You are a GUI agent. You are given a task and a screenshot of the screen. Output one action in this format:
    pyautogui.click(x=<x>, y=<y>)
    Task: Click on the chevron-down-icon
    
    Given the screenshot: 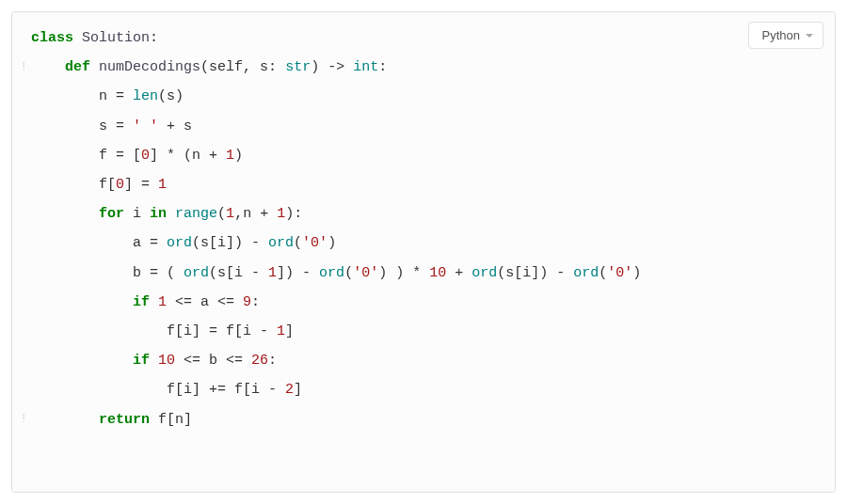 What is the action you would take?
    pyautogui.click(x=809, y=36)
    